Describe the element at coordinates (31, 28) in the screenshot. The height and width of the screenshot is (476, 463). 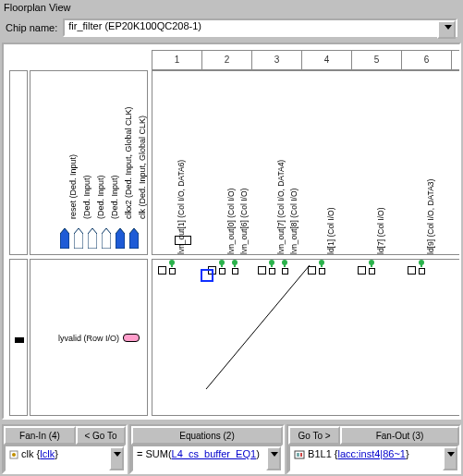
I see `chip-name-label: Chip name:` at that location.